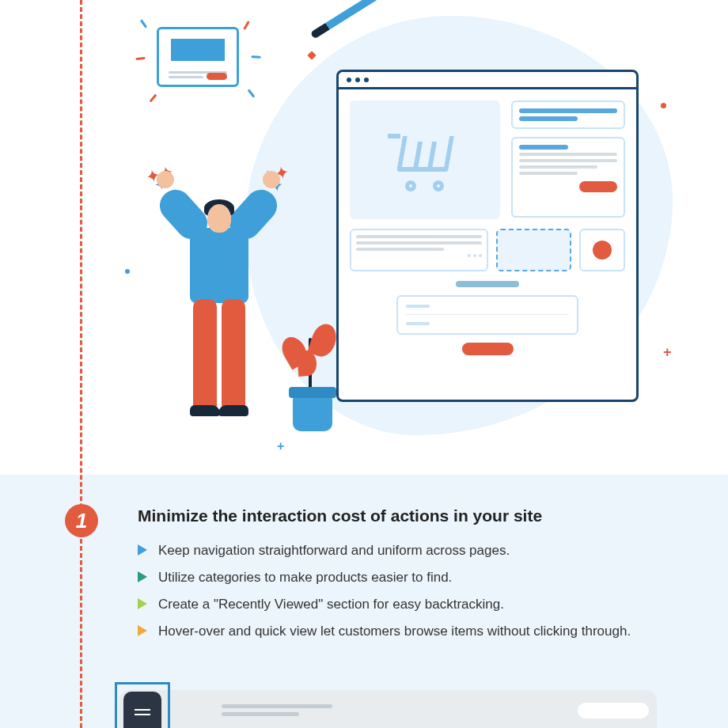 This screenshot has width=728, height=728. Describe the element at coordinates (409, 578) in the screenshot. I see `tip-bullet: Utilize categories to make products easi…` at that location.